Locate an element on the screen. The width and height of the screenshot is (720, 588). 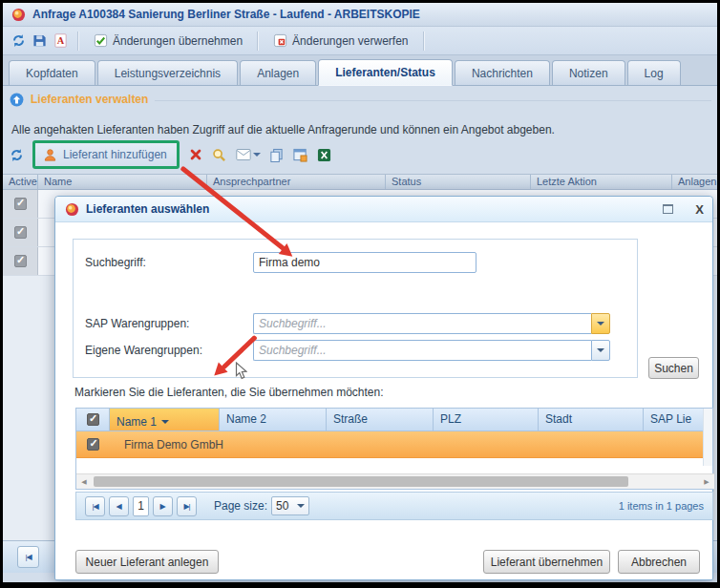
column-header-status: Status is located at coordinates (458, 181).